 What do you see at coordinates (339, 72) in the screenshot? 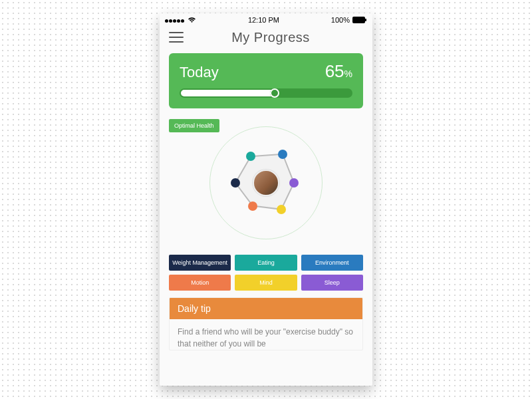
I see `today-percent: 65%` at bounding box center [339, 72].